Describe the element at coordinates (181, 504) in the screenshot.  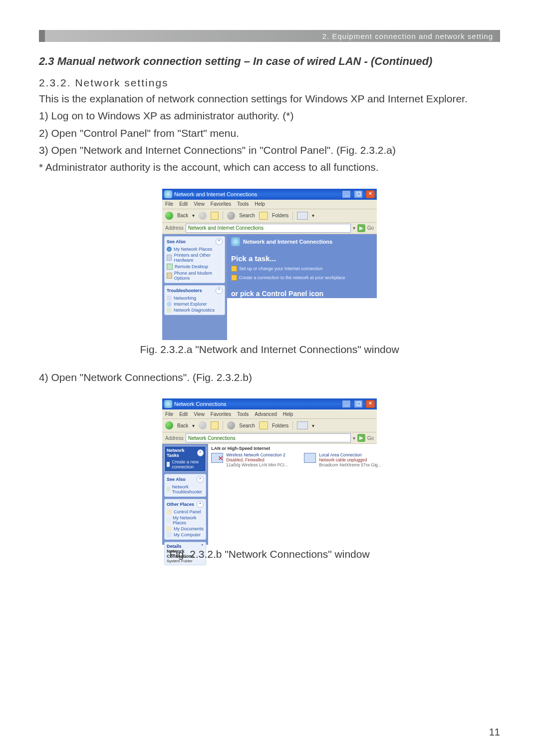
I see `other-places-header: Other Places` at that location.